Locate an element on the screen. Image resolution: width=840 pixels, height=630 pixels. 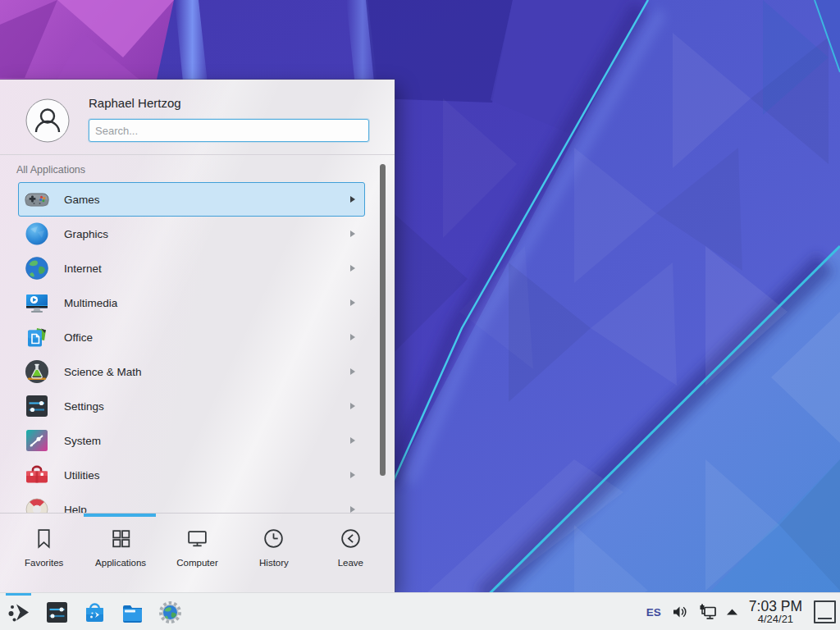
category-label: Multimedia is located at coordinates (90, 304).